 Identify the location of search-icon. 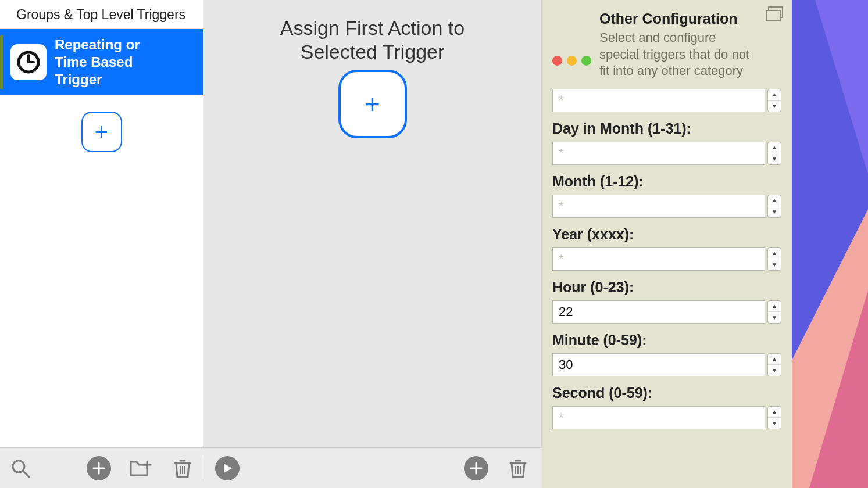
(20, 468).